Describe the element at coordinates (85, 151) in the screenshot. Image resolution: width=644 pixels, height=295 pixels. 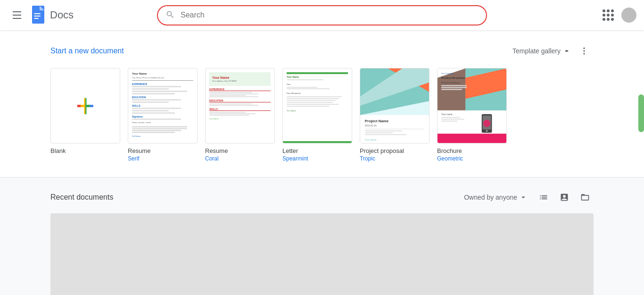
I see `template-name-blank: Blank` at that location.